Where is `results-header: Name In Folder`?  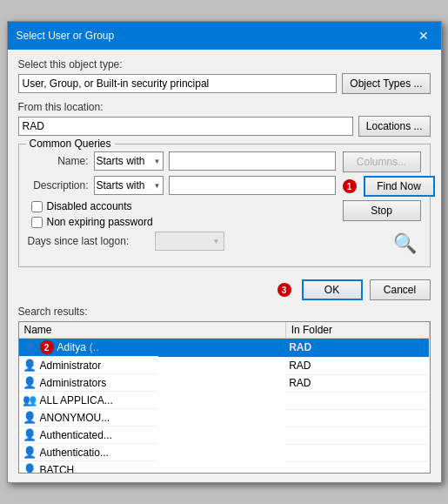
results-header: Name In Folder is located at coordinates (224, 331).